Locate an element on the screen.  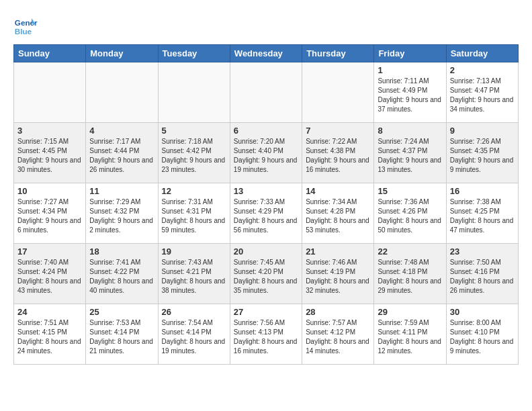
calendar-day-17: 17Sunrise: 7:40 AM Sunset: 4:24 PM Dayli… is located at coordinates (50, 274).